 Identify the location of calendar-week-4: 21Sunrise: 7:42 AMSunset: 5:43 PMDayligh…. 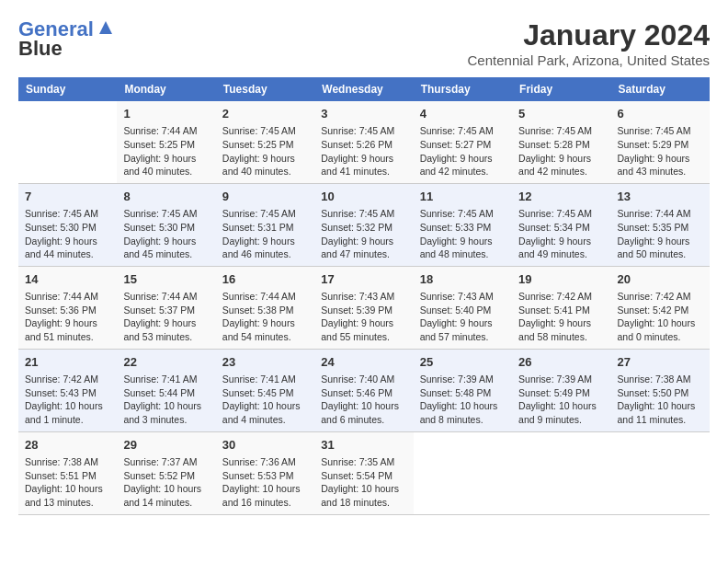
(364, 390).